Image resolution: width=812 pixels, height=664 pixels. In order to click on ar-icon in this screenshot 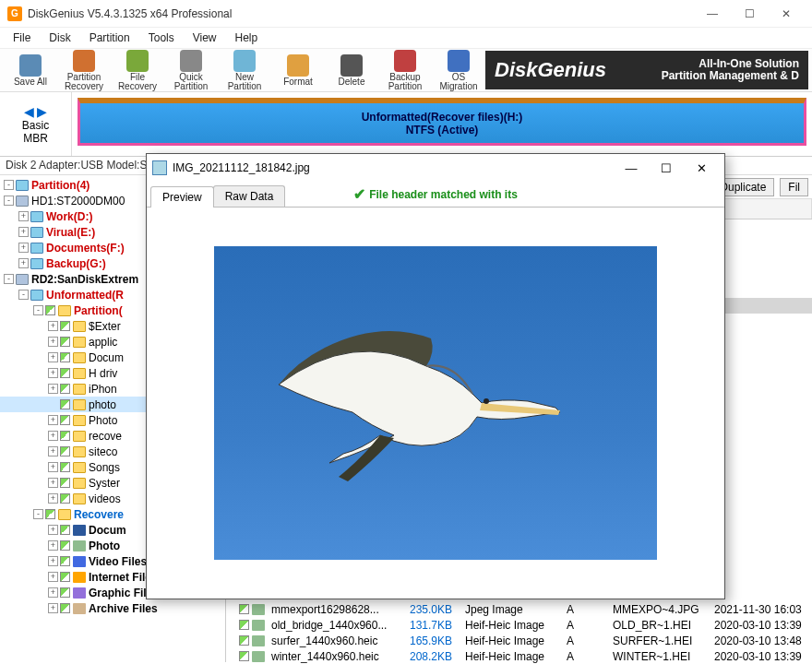, I will do `click(79, 609)`.